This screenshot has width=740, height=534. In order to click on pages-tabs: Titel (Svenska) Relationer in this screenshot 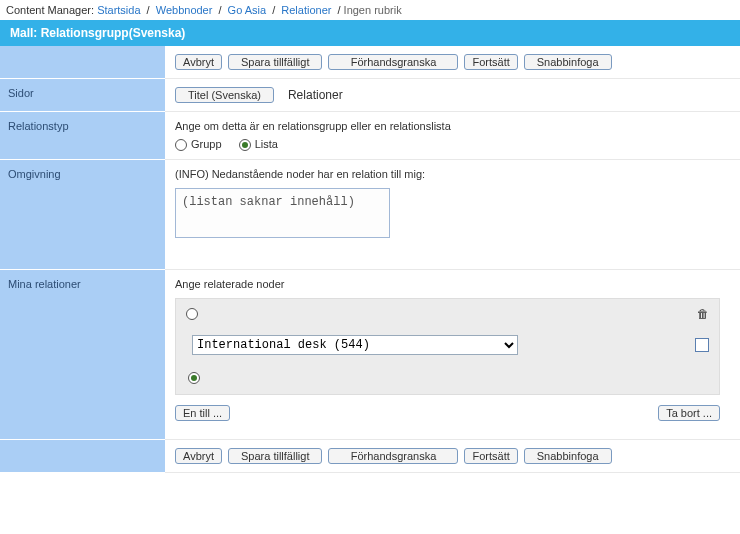, I will do `click(452, 96)`.